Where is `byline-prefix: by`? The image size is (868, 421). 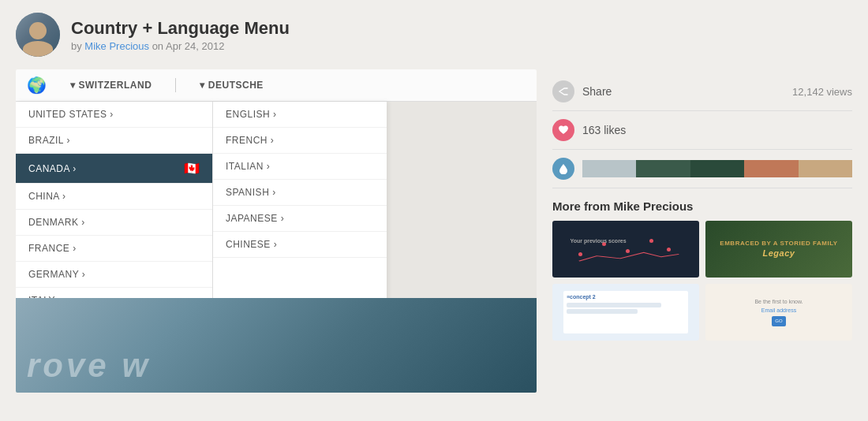
byline-prefix: by is located at coordinates (77, 46).